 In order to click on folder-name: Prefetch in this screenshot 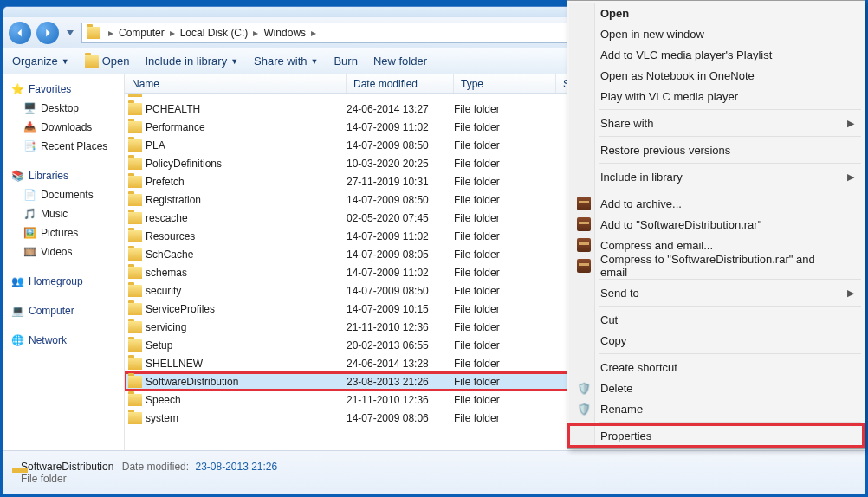, I will do `click(165, 182)`.